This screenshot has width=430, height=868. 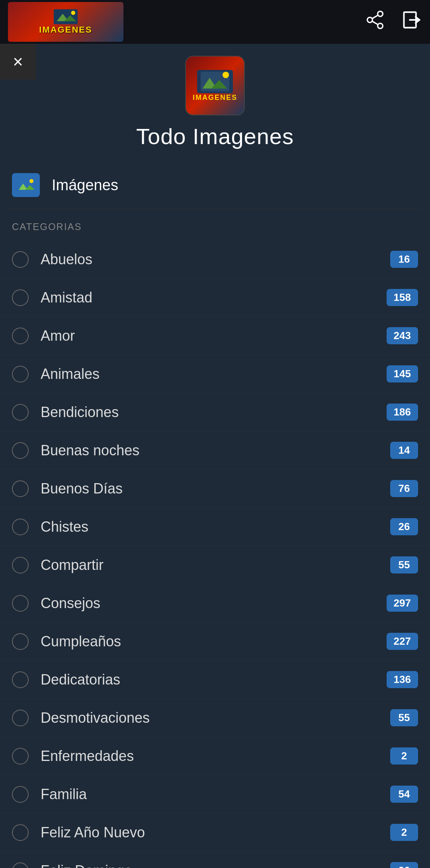 What do you see at coordinates (213, 642) in the screenshot?
I see `category-name: Cumpleaños` at bounding box center [213, 642].